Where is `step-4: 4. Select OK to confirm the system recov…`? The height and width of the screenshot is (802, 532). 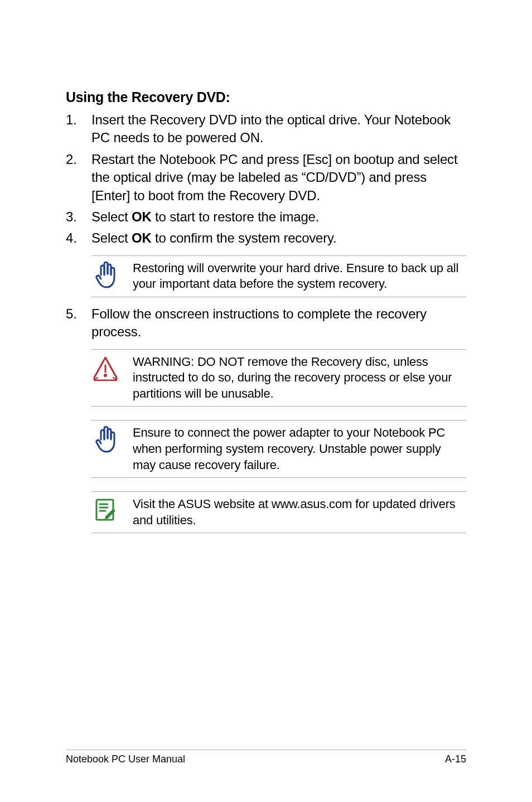
step-4: 4. Select OK to confirm the system recov… is located at coordinates (266, 238).